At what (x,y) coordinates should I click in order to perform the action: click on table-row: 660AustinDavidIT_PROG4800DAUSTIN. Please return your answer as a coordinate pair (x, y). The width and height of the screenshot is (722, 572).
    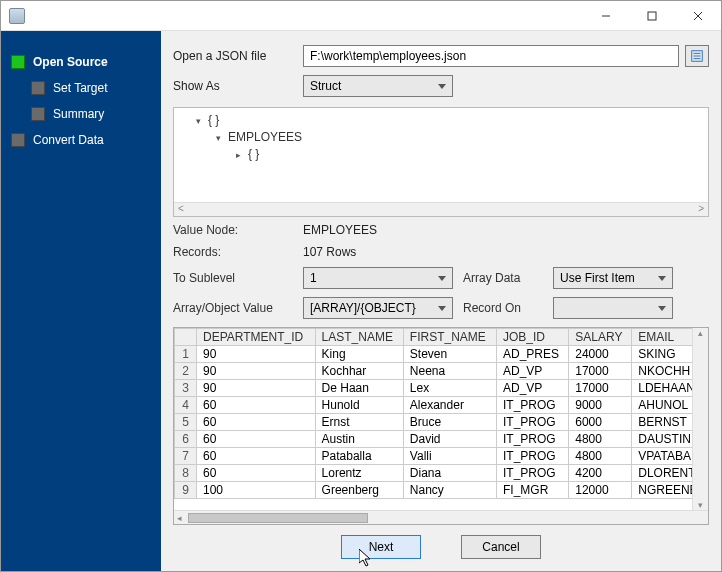
    Looking at the image, I should click on (442, 440).